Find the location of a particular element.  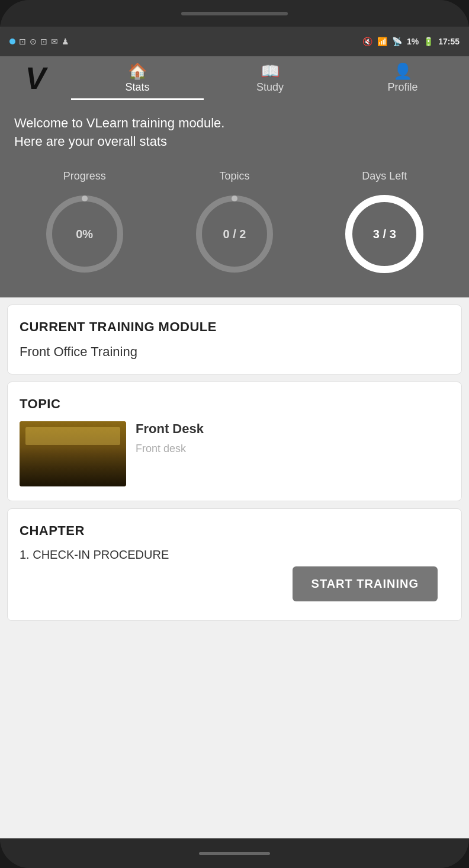

flipboard-icon: ⊡ is located at coordinates (23, 41).